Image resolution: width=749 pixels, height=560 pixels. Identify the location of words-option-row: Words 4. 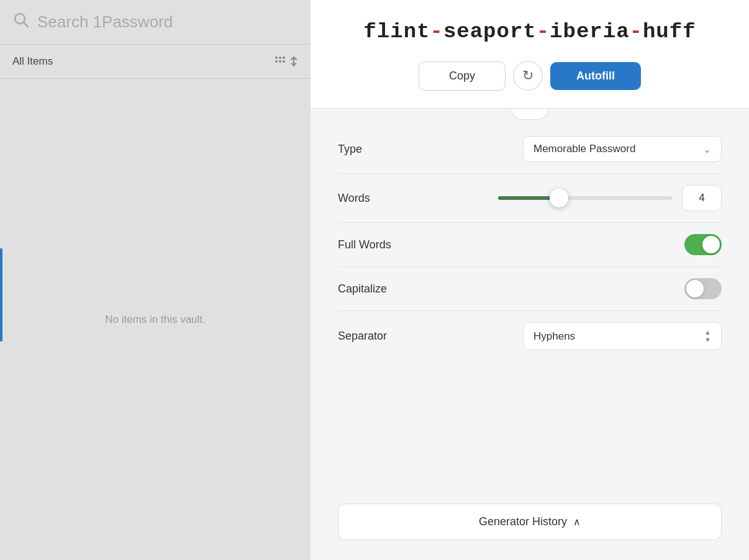
(530, 199).